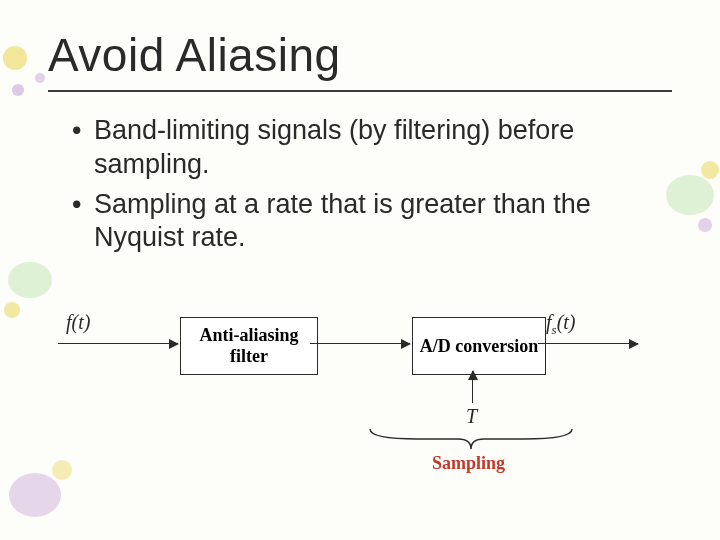 The width and height of the screenshot is (720, 540). I want to click on input-signal-label: f(t), so click(78, 322).